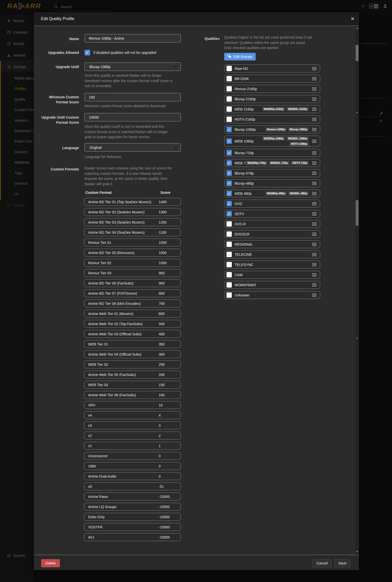  What do you see at coordinates (272, 163) in the screenshot?
I see `quality-row: ✓WEB 720pWEBRip-720pWEBDL-720pHDTV-720p` at bounding box center [272, 163].